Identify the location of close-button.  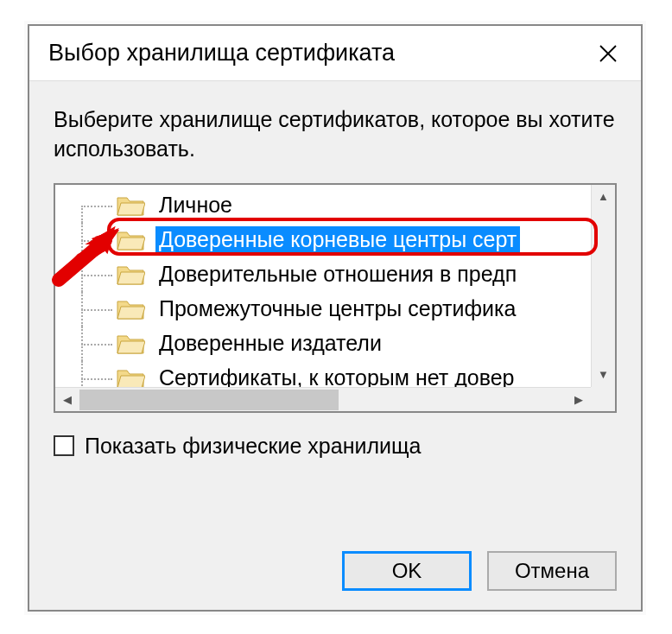
(608, 54).